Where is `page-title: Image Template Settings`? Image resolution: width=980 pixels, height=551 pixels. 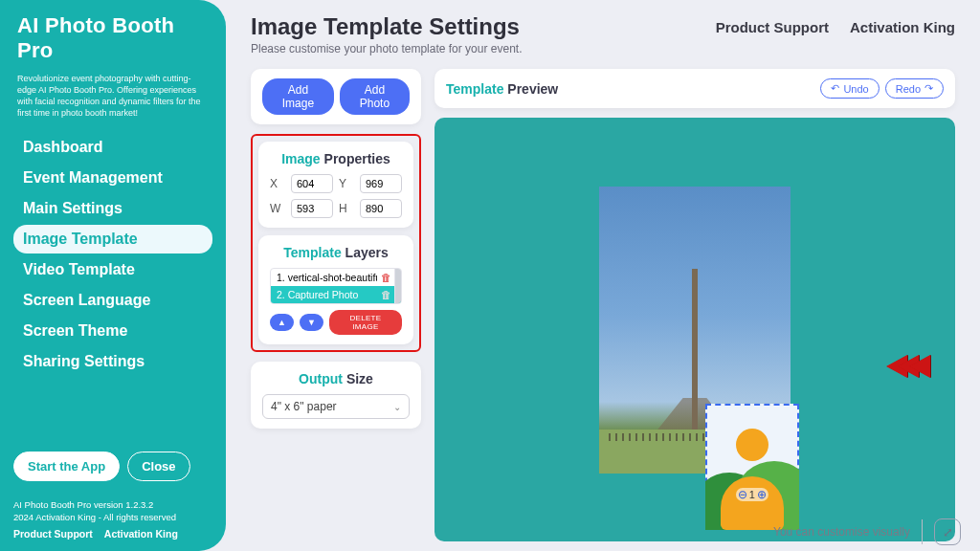 page-title: Image Template Settings is located at coordinates (385, 27).